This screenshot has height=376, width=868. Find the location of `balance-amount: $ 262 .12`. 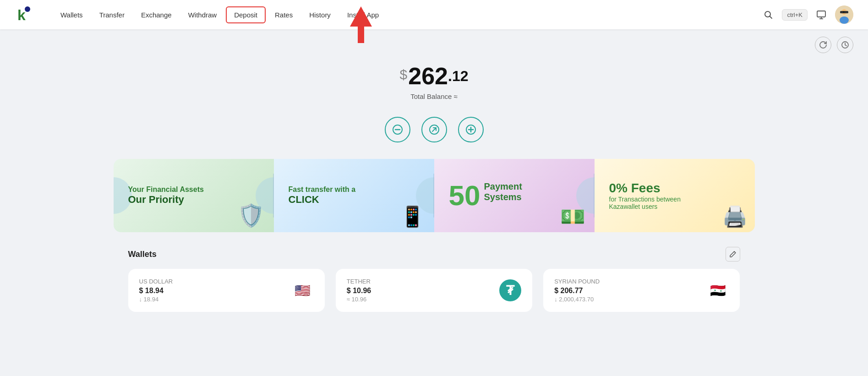

balance-amount: $ 262 .12 is located at coordinates (434, 76).